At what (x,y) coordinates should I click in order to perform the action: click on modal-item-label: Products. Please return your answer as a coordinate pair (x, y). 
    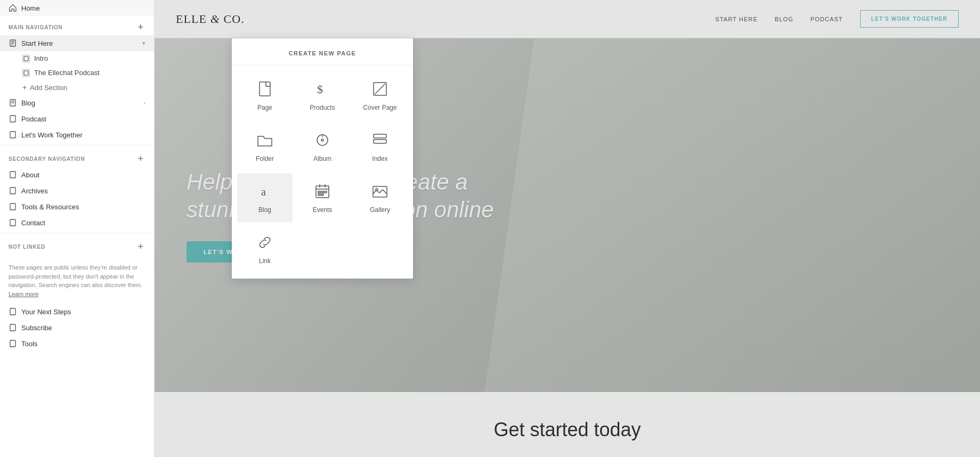
    Looking at the image, I should click on (322, 108).